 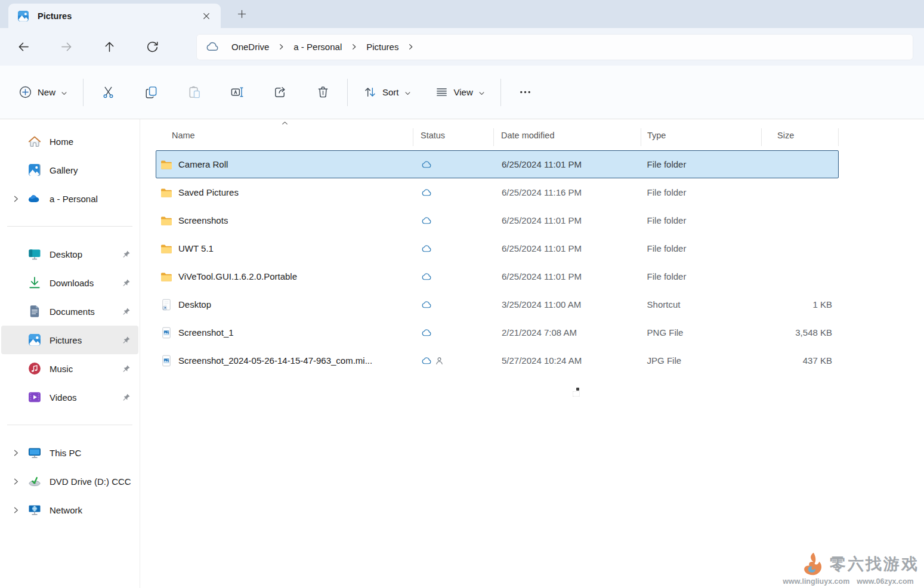 I want to click on date-modified-cell: 2/21/2024 7:08 AM, so click(x=568, y=333).